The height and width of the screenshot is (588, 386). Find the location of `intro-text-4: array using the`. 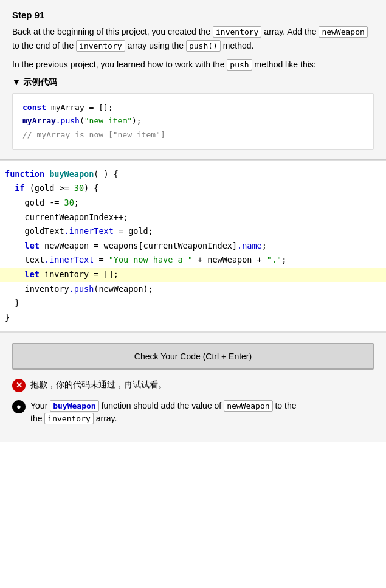

intro-text-4: array using the is located at coordinates (156, 46).